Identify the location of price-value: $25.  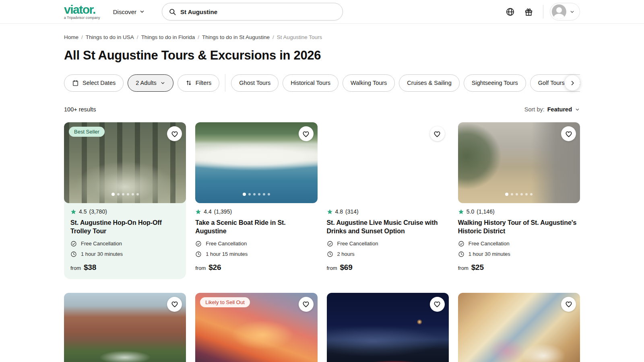
(477, 267).